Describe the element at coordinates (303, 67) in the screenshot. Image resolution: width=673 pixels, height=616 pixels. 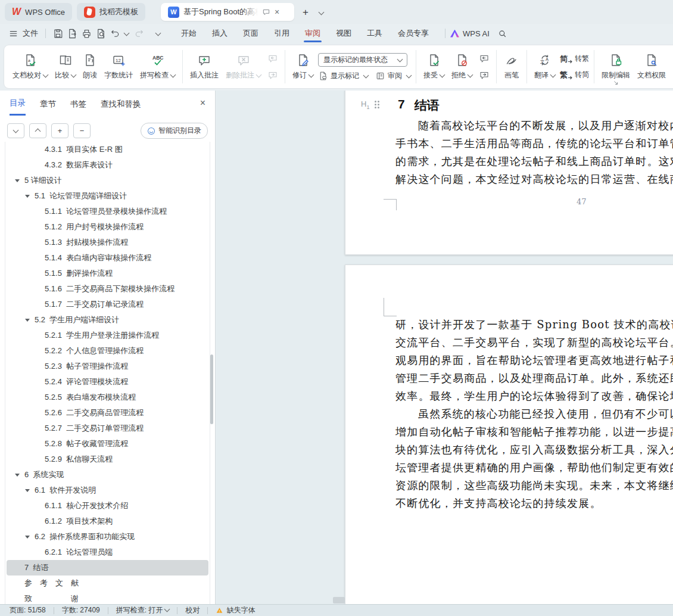
I see `track-changes-button: 修订` at that location.